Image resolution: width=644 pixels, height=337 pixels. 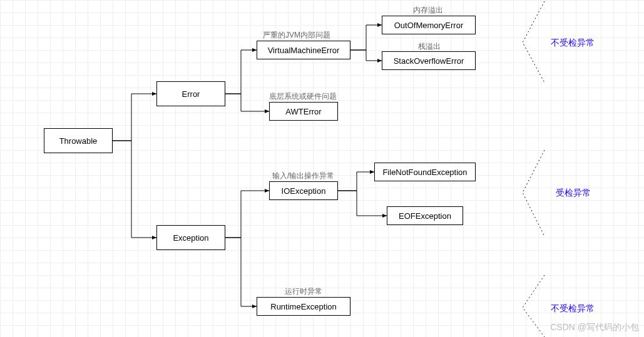 I want to click on caption-runtimeex: 运行时异常, so click(x=304, y=291).